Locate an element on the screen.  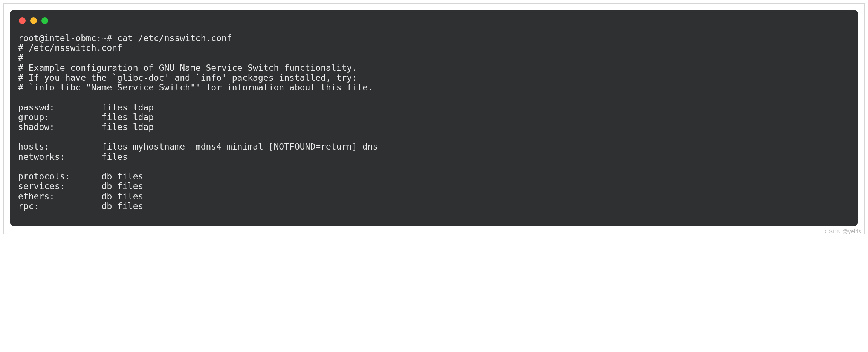
output-line: ethers: db files is located at coordinates (81, 196).